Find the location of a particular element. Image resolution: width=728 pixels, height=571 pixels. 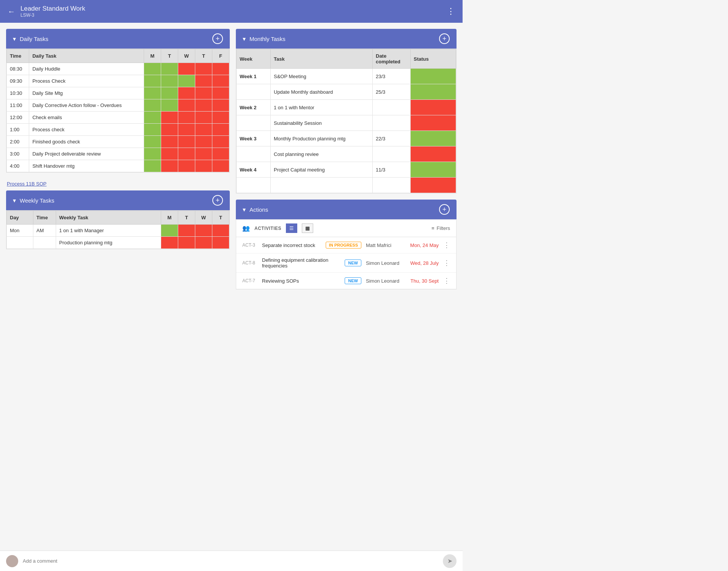

daily-tasks-chevron: ▾ is located at coordinates (14, 39).